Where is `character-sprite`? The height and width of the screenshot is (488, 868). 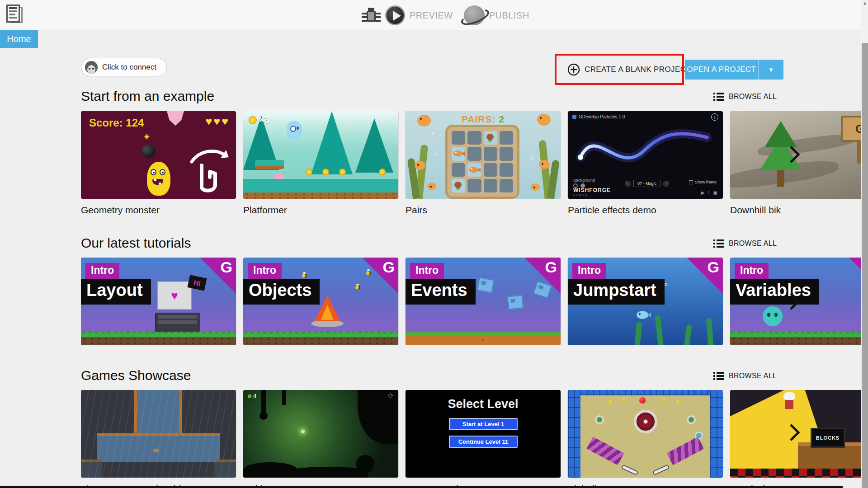
character-sprite is located at coordinates (789, 396).